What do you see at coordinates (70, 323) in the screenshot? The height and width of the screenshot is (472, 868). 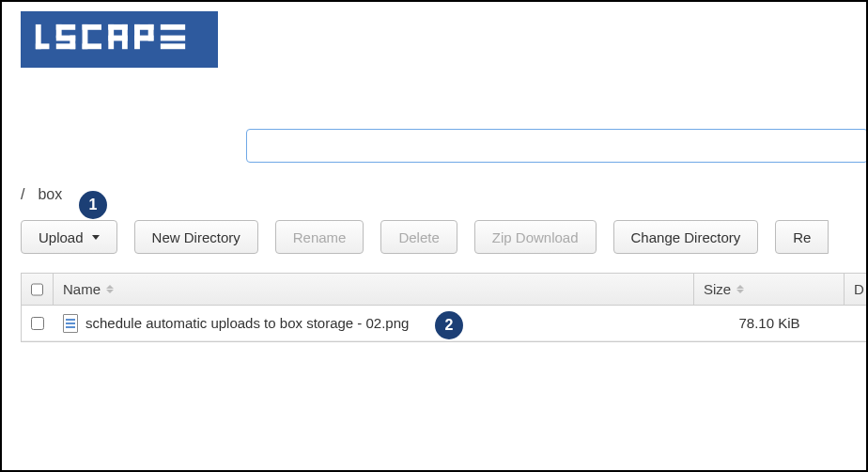 I see `file-icon` at bounding box center [70, 323].